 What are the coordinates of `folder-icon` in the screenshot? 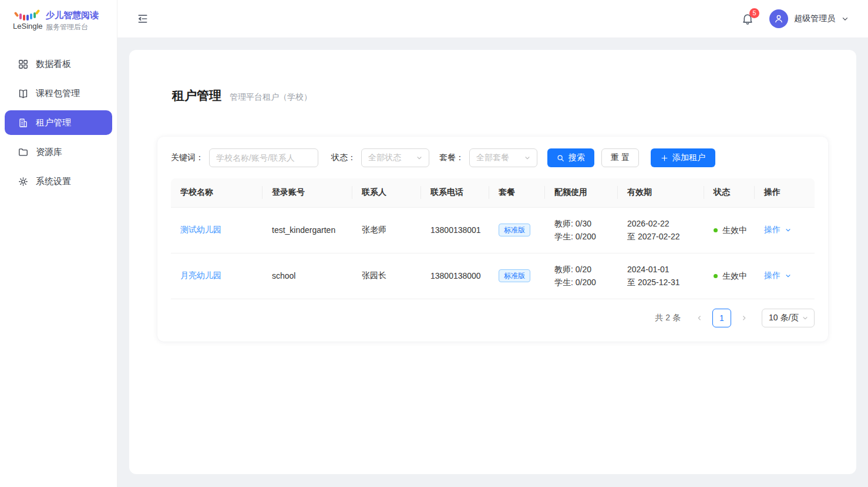 It's located at (23, 152).